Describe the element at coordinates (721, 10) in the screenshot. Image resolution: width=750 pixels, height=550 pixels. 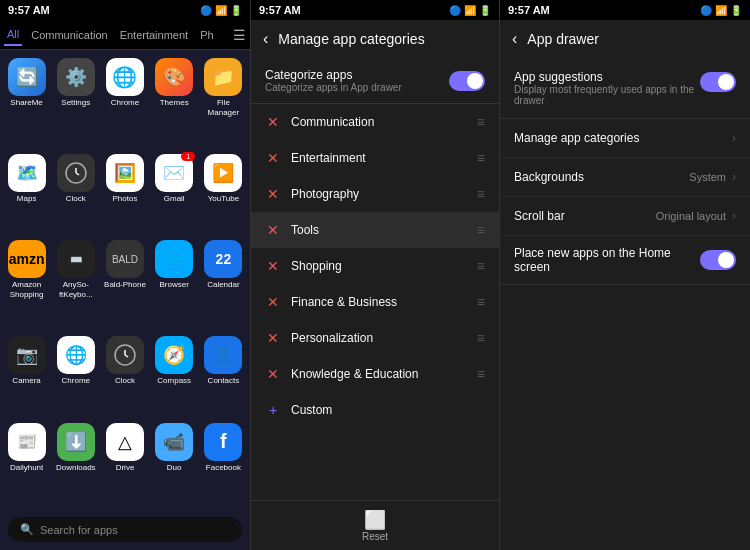
I see `status-icons-3: 🔵 📶 🔋` at that location.